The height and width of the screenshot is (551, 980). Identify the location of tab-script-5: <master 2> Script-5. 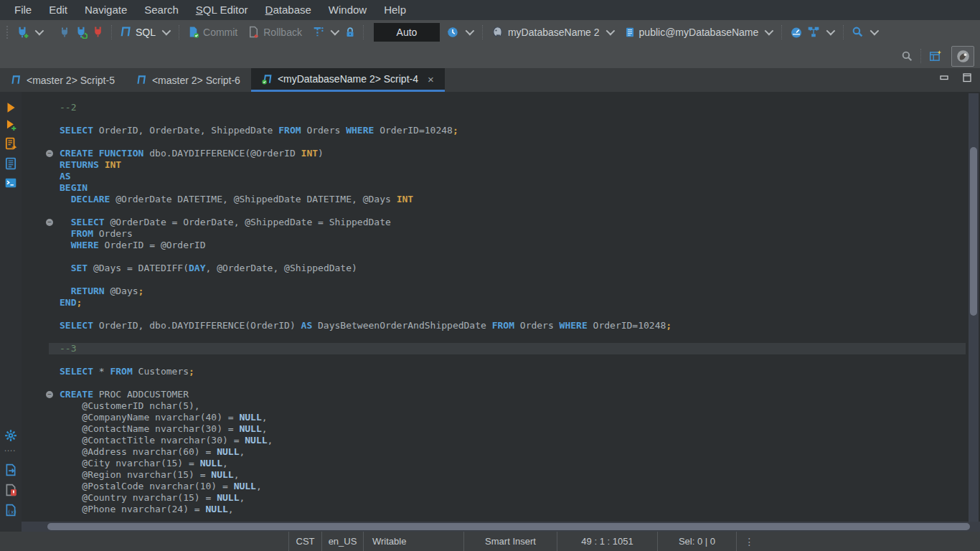
(63, 80).